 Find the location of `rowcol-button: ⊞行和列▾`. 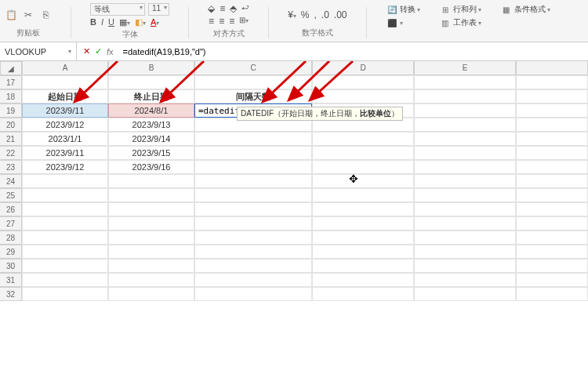

rowcol-button: ⊞行和列▾ is located at coordinates (460, 9).